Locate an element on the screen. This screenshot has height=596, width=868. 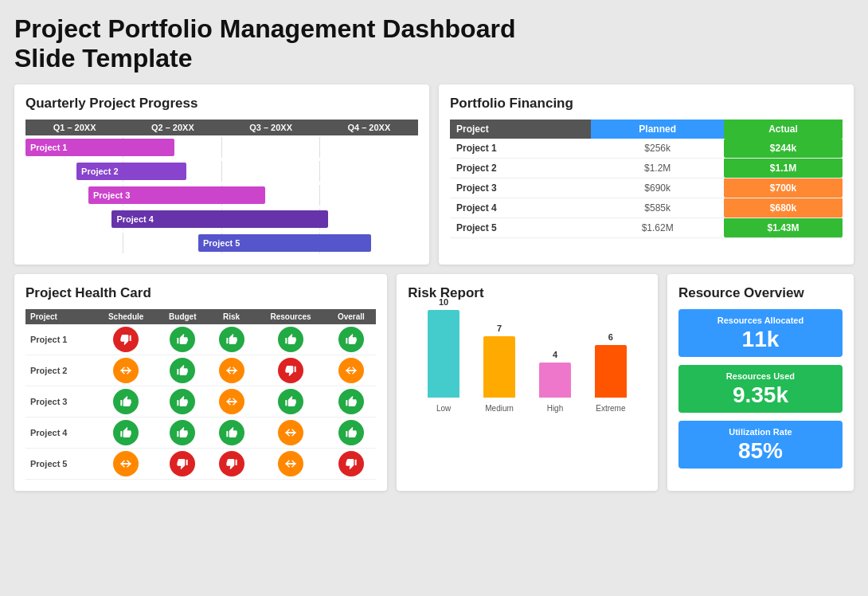
gantt-row: Project 4 is located at coordinates (221, 219).